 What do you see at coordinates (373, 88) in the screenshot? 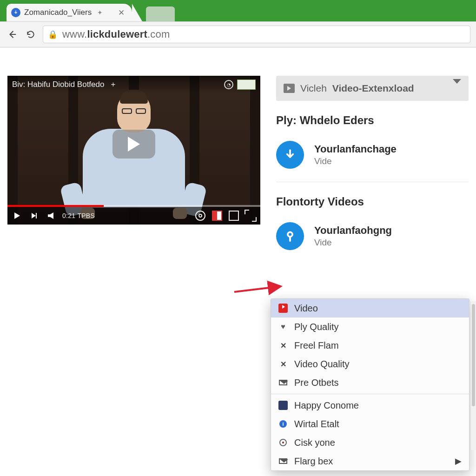
I see `panel-header-bold: Video-Extenxload` at bounding box center [373, 88].